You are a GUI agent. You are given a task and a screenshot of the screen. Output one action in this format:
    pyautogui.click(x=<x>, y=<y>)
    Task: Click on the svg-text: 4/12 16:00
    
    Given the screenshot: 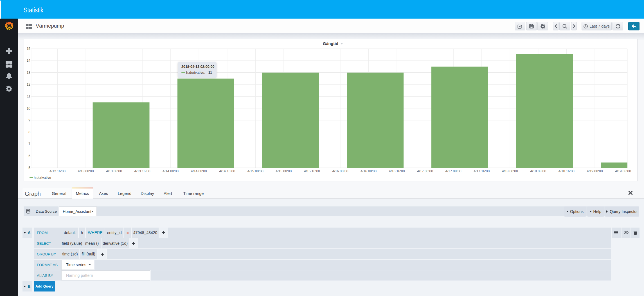 What is the action you would take?
    pyautogui.click(x=57, y=171)
    